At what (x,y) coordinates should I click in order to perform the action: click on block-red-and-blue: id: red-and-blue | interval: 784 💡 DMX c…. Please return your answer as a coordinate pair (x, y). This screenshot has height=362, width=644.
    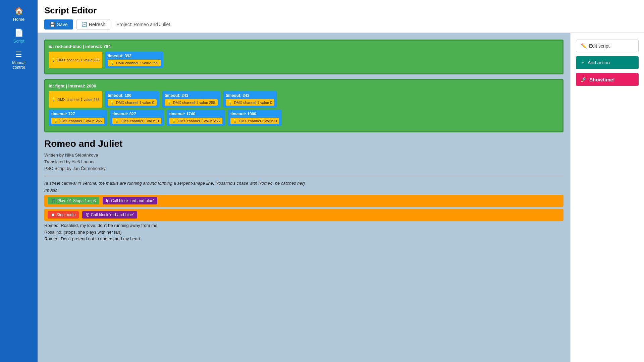
    Looking at the image, I should click on (304, 57).